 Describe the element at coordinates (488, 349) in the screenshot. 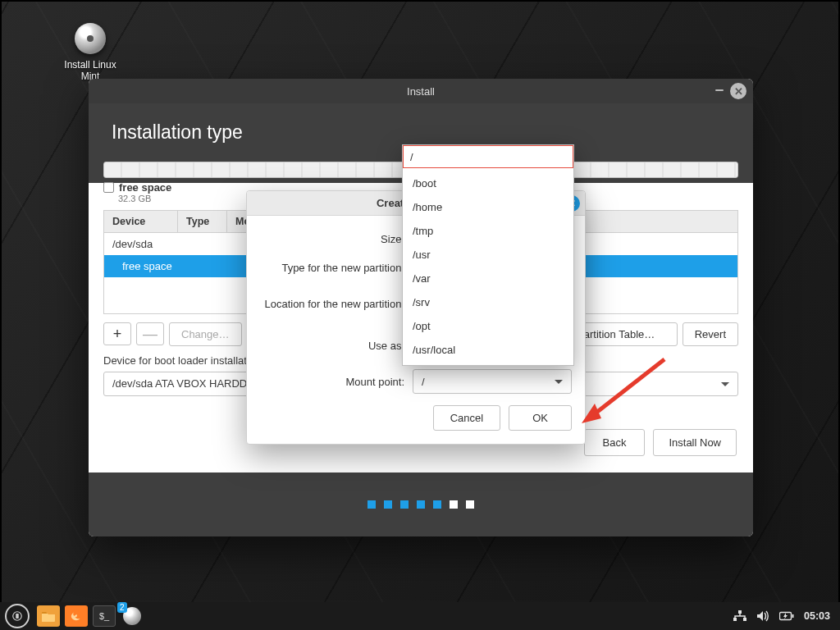

I see `dropdown-option: /usr/local` at that location.